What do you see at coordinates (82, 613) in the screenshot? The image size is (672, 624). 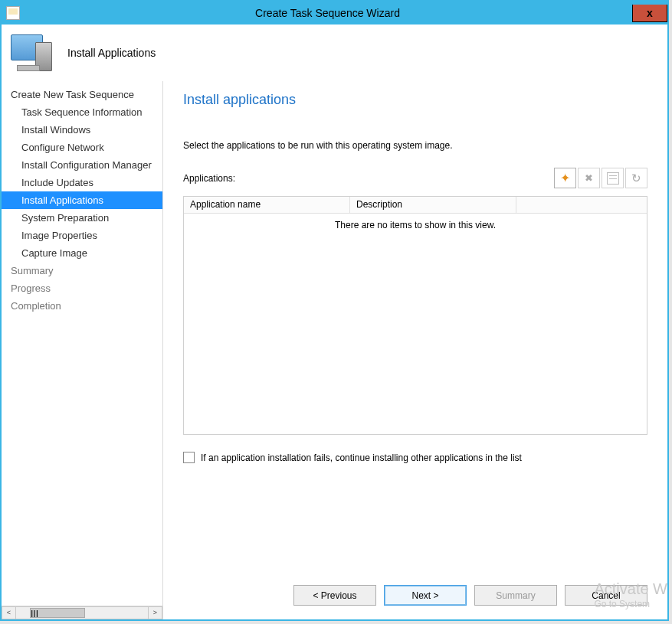 I see `scroll-track: III` at bounding box center [82, 613].